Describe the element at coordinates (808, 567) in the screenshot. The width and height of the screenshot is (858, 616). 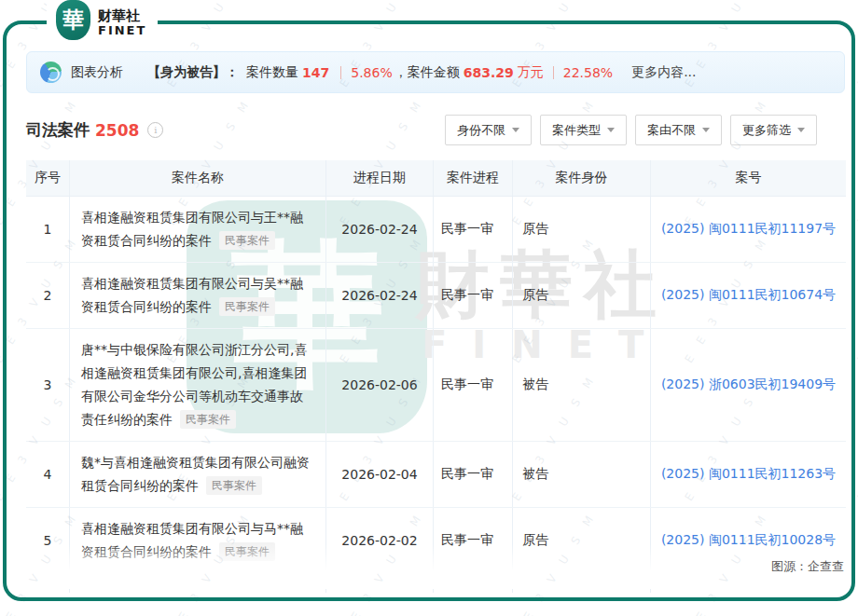
I see `source-credit: 图源：企查查` at that location.